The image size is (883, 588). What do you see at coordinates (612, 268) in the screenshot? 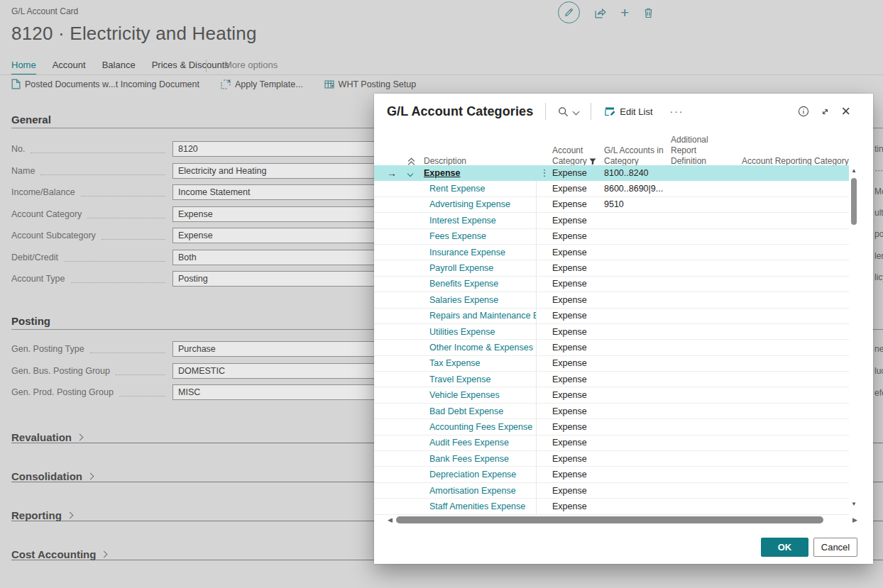
I see `table-row: → Payroll Expense ⋮ Expense` at bounding box center [612, 268].